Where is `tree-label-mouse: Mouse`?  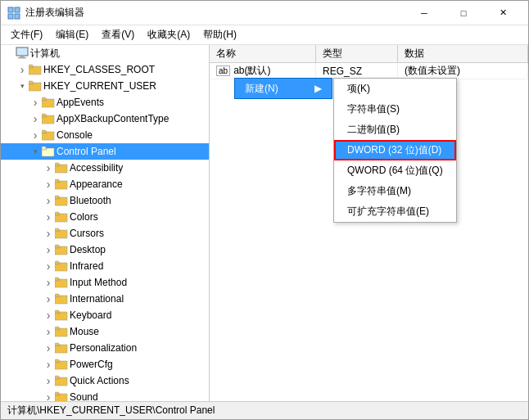
tree-label-mouse: Mouse is located at coordinates (84, 332).